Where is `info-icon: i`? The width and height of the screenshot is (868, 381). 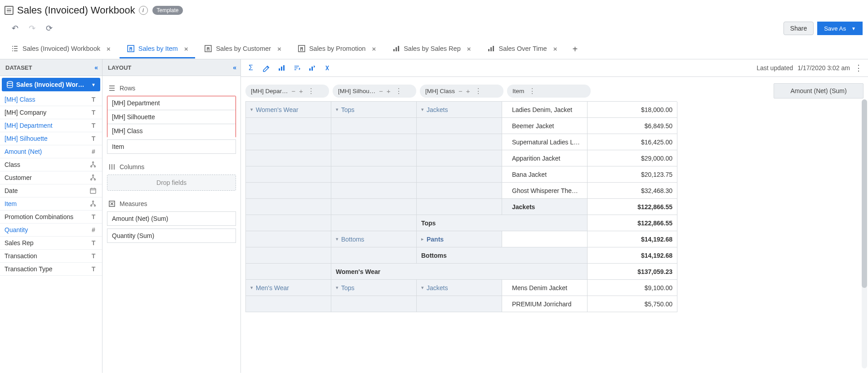 info-icon: i is located at coordinates (143, 10).